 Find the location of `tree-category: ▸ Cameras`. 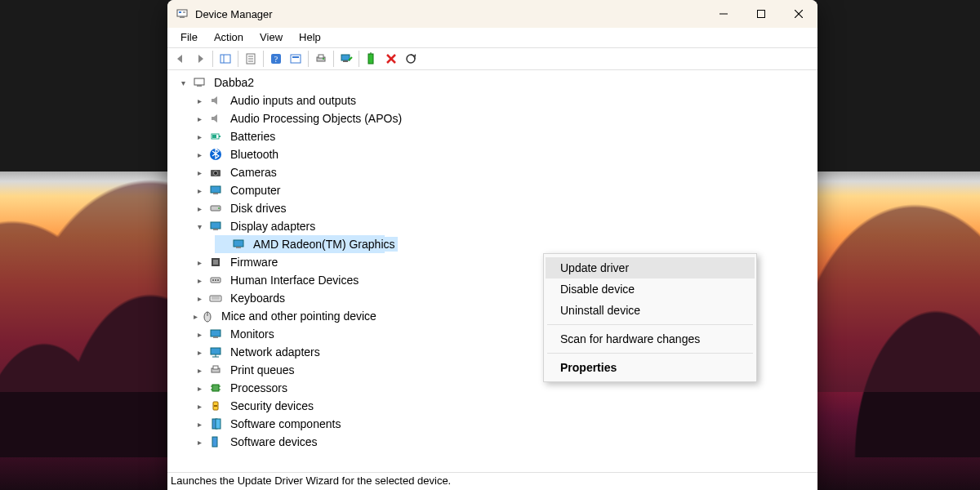

tree-category: ▸ Cameras is located at coordinates (495, 172).